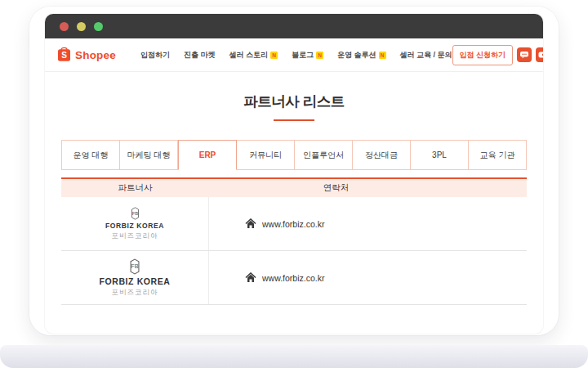 The height and width of the screenshot is (368, 588). What do you see at coordinates (296, 56) in the screenshot?
I see `main-nav: 입점하기 진출 마켓 셀러 스토리N 블로그N 운영 솔루션N 셀러 교육 / …` at bounding box center [296, 56].